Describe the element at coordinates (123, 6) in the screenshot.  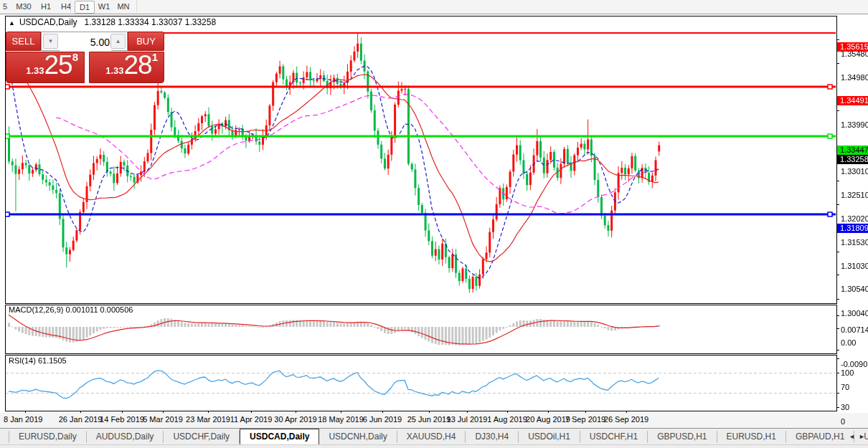
I see `timeframe-button-mn: MN` at that location.